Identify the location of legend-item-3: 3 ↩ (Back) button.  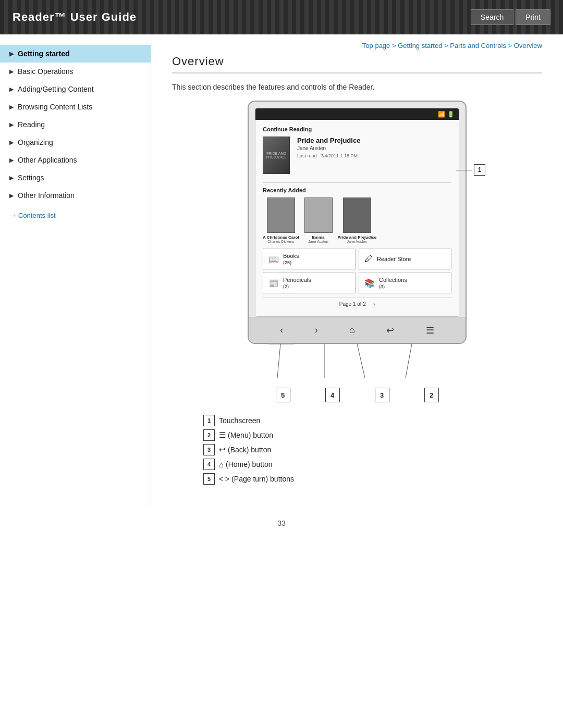
(373, 450).